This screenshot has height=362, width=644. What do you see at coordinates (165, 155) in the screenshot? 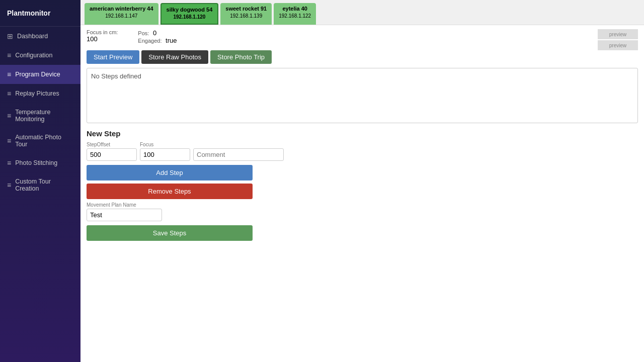
I see `focus-input` at bounding box center [165, 155].